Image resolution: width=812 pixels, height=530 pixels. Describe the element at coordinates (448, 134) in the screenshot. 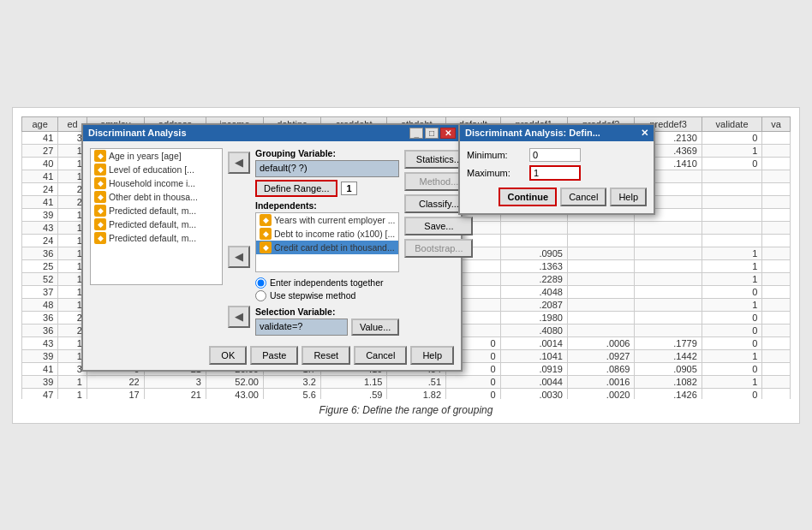

I see `dialog-close-icon: ✕` at that location.